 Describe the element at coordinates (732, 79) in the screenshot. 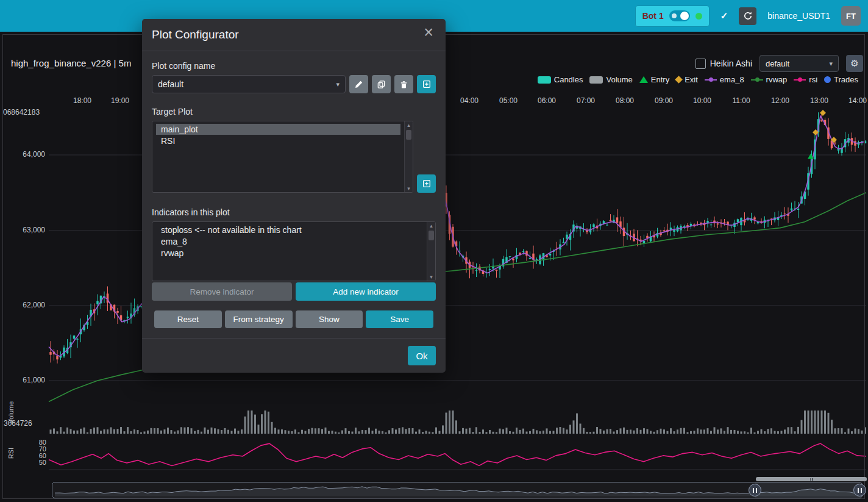

I see `legend-label: ema_8` at that location.